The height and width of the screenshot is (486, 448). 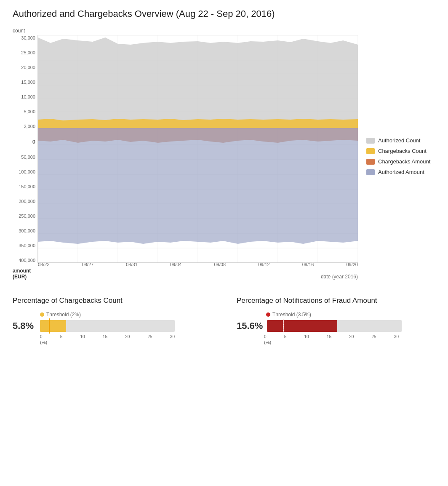 What do you see at coordinates (125, 342) in the screenshot?
I see `chargebacks-count-x-unit: (%)` at bounding box center [125, 342].